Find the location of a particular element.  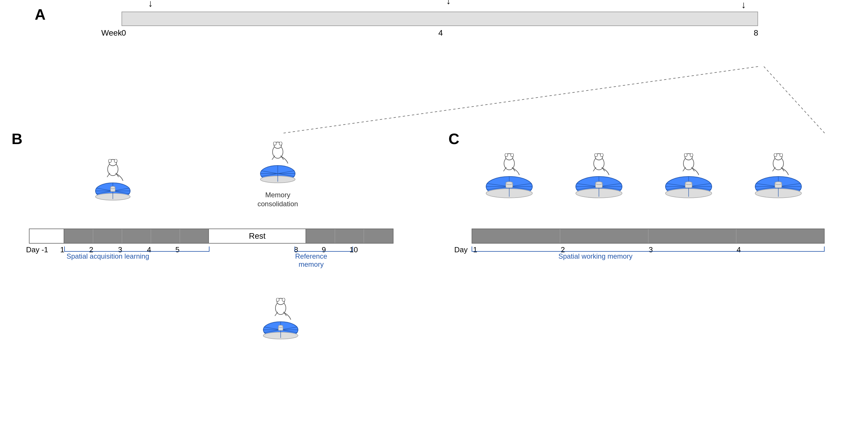

week-label: Week is located at coordinates (112, 33).